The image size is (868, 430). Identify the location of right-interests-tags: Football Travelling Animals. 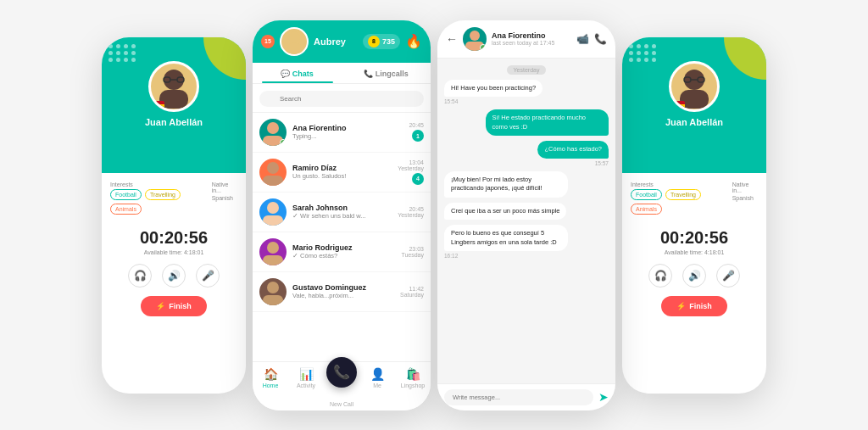
(679, 202).